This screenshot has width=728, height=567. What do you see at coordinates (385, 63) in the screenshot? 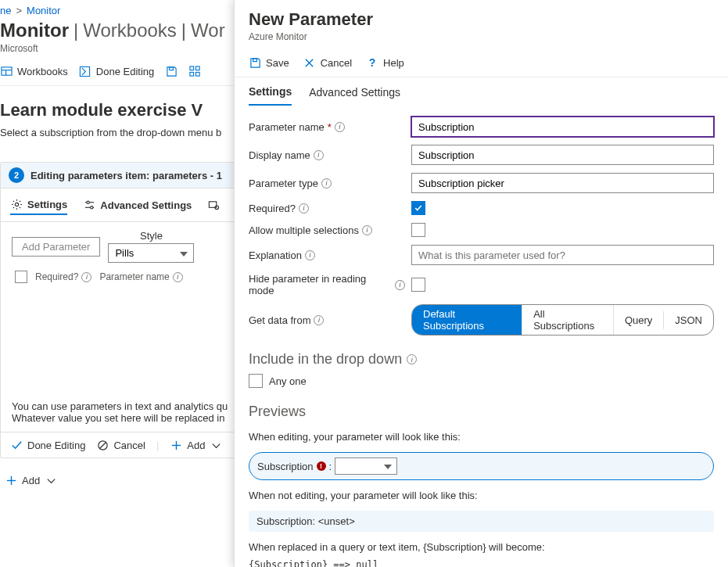
I see `blade-help-button: ? Help` at bounding box center [385, 63].